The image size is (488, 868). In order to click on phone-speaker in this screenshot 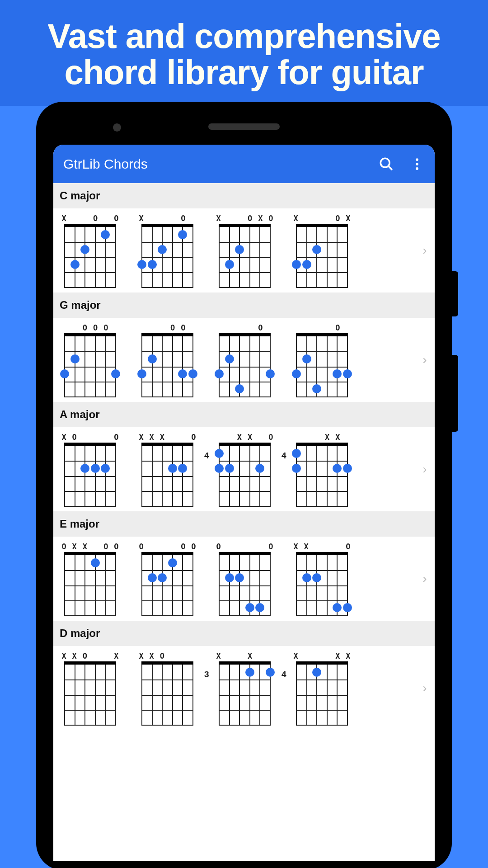, I will do `click(244, 127)`.